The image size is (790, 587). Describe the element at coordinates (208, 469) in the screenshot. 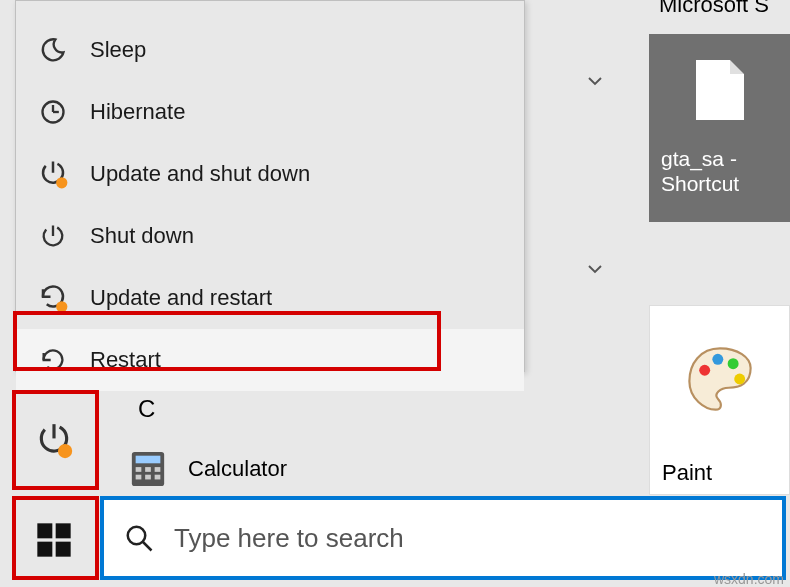

I see `app-list-calculator: Calculator` at that location.